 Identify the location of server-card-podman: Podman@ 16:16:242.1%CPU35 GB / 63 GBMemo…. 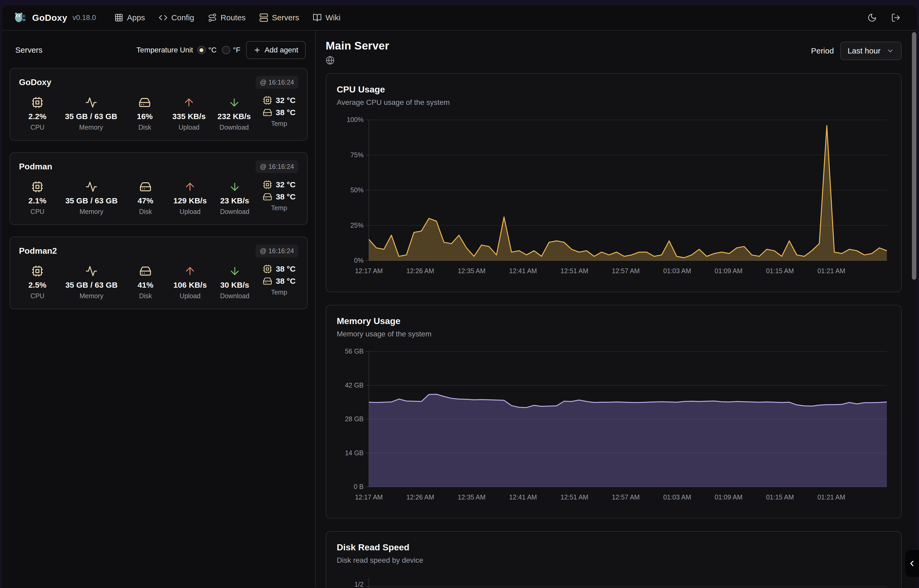
(159, 189).